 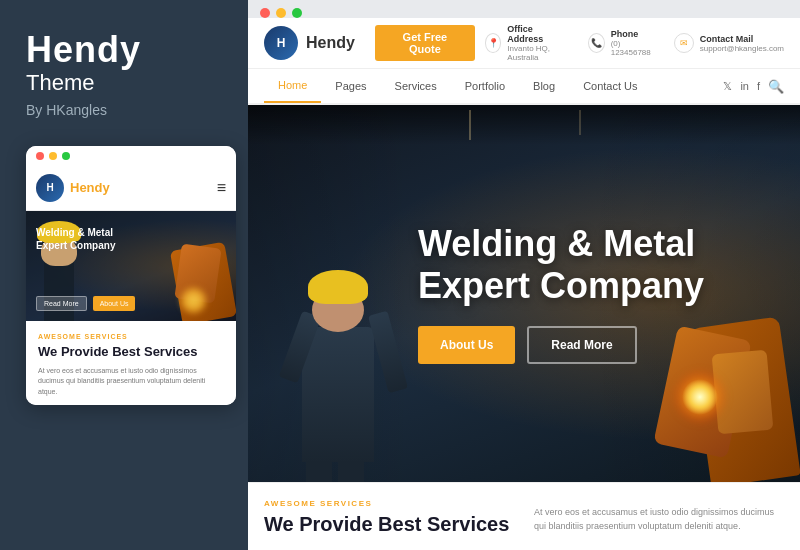 I want to click on mobile-nav: H Hendy ≡, so click(x=131, y=188).